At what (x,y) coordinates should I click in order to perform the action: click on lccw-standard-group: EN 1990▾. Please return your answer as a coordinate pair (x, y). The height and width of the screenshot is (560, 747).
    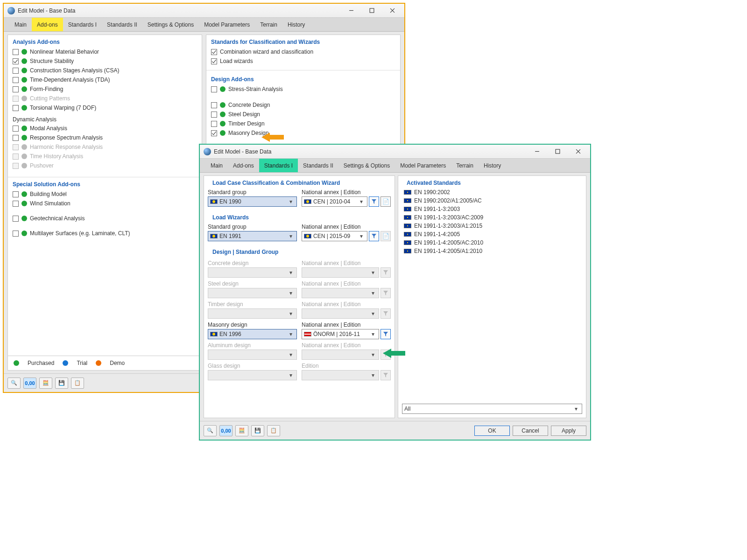
    Looking at the image, I should click on (252, 202).